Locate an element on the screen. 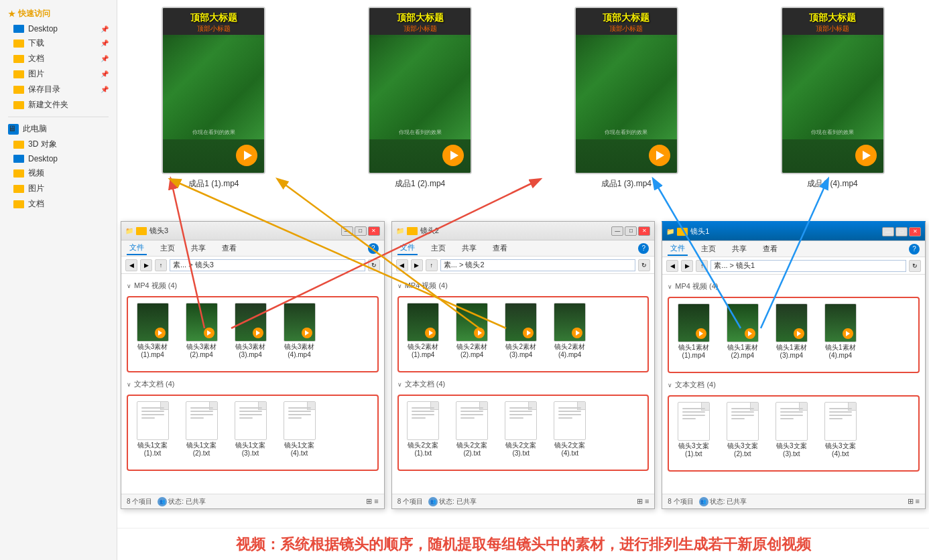 The width and height of the screenshot is (929, 560). address-path: 素... > 镜头1 is located at coordinates (808, 266).